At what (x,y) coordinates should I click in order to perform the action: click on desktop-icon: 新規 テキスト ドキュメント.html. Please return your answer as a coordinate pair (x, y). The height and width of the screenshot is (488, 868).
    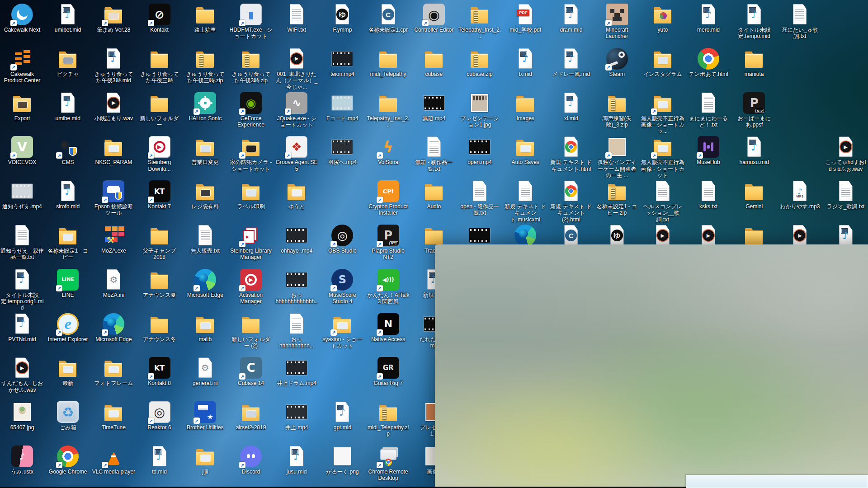
    Looking at the image, I should click on (571, 154).